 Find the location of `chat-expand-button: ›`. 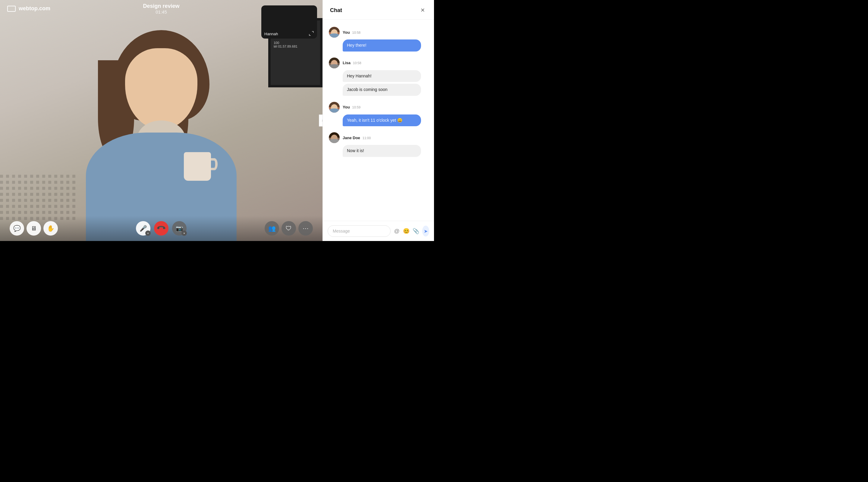

chat-expand-button: › is located at coordinates (321, 121).